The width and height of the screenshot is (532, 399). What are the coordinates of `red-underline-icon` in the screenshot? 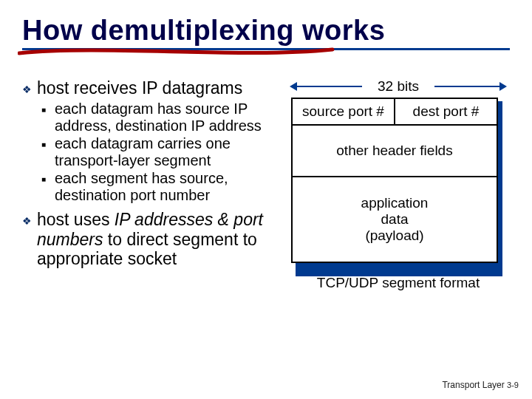 It's located at (177, 52).